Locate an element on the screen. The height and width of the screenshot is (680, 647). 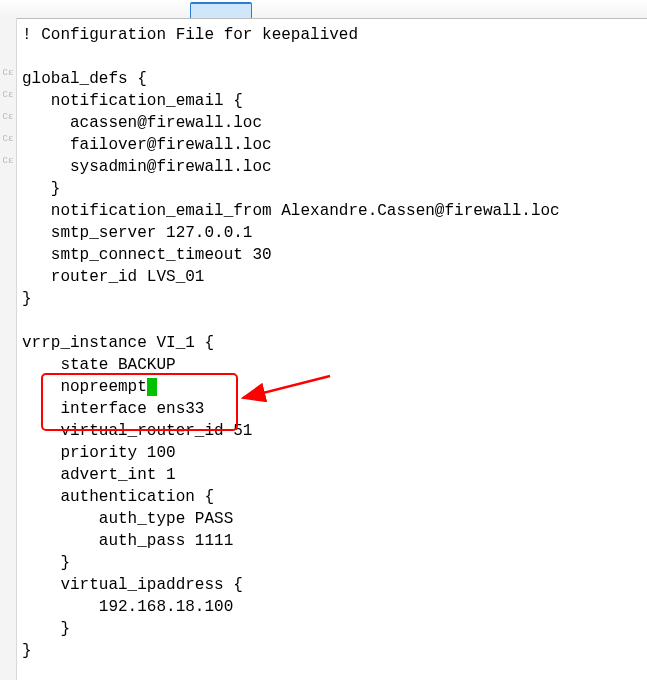
tab-strip is located at coordinates (324, 10).